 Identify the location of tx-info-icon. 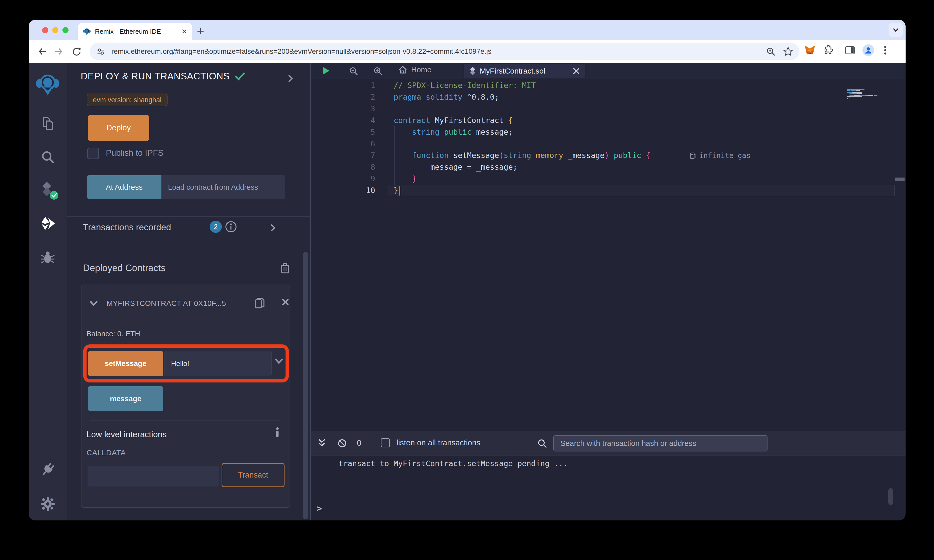
(231, 227).